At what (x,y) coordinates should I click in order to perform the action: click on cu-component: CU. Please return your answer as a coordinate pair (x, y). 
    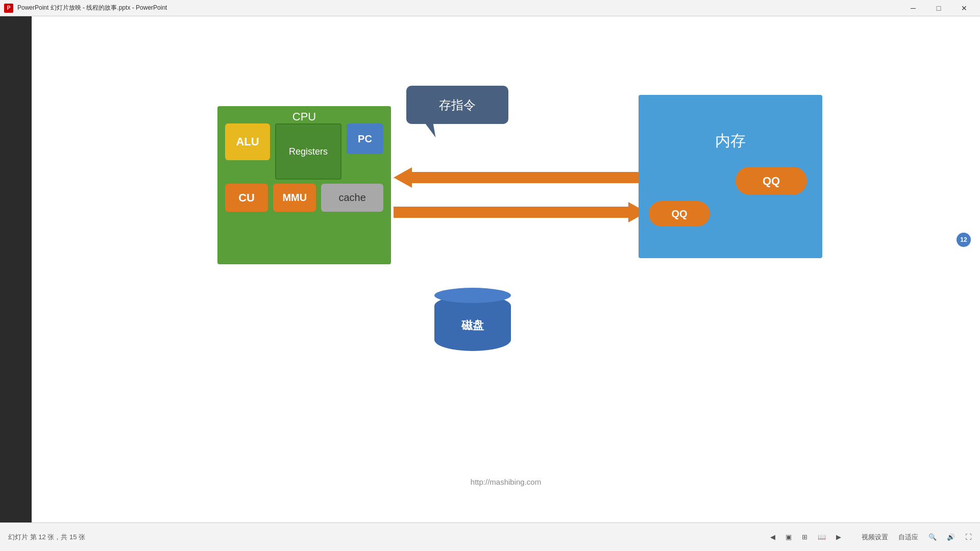
    Looking at the image, I should click on (247, 198).